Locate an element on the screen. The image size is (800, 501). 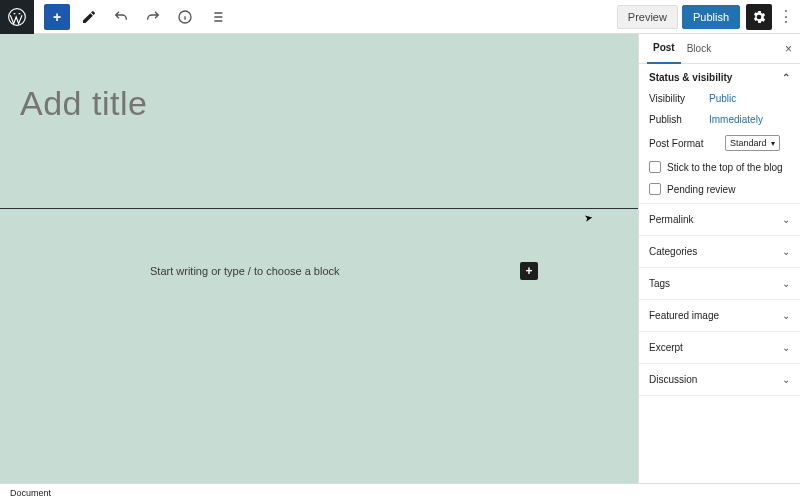
accordion-label: Featured image is located at coordinates (684, 316).